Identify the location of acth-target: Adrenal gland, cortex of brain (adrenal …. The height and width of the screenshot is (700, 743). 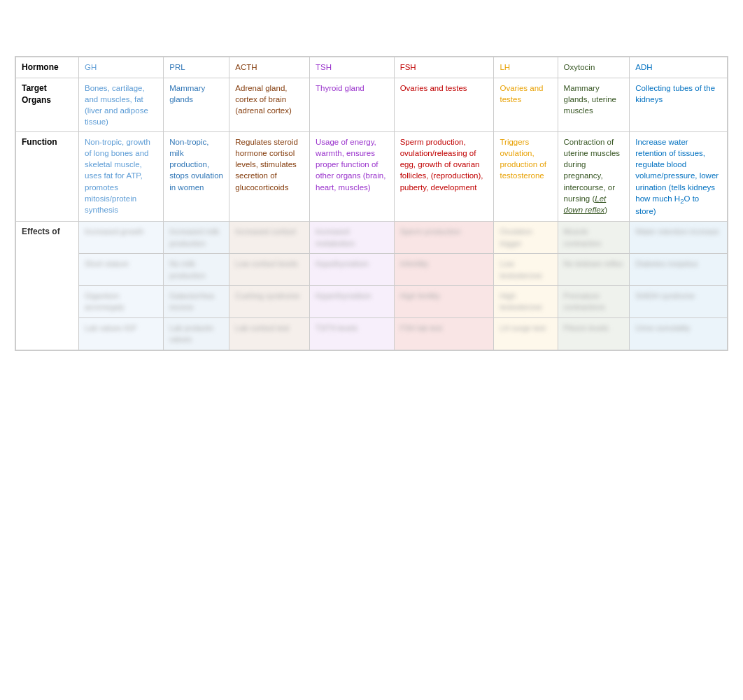
(270, 105).